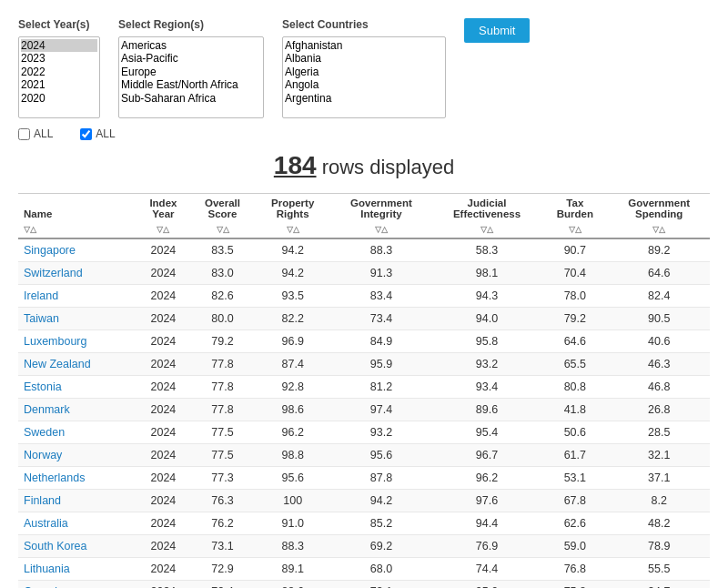  I want to click on cell-tax: 70.4, so click(575, 273).